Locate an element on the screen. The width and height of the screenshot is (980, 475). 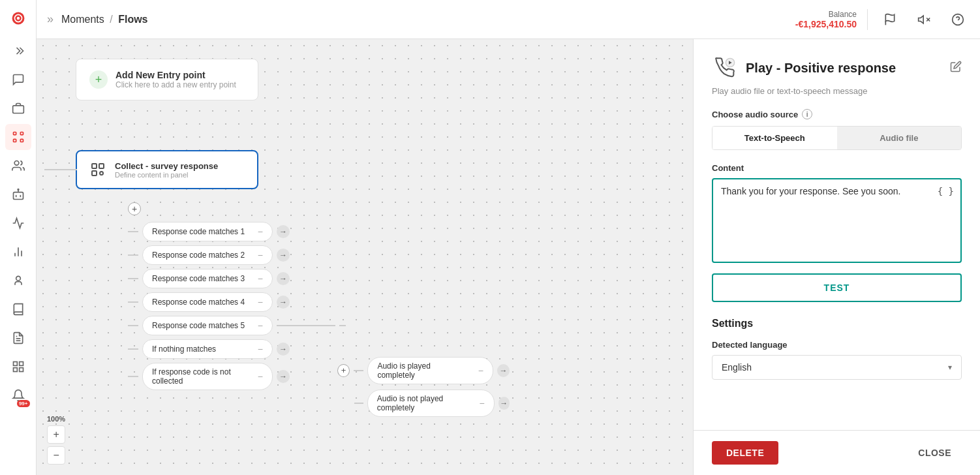
response-item-5: Response code matches 5 − is located at coordinates (237, 326).